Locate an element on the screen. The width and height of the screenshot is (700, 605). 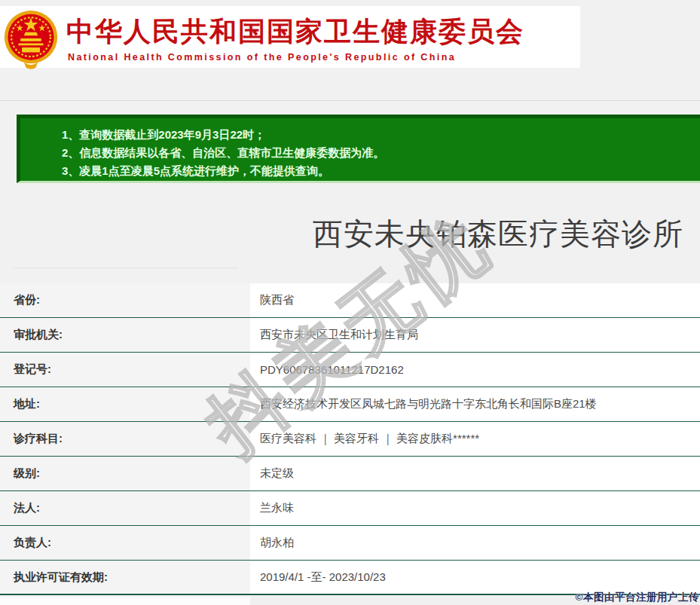
row-value: 西安经济技术开发区凤城七路与明光路十字东北角长和国际B座21楼 is located at coordinates (475, 404).